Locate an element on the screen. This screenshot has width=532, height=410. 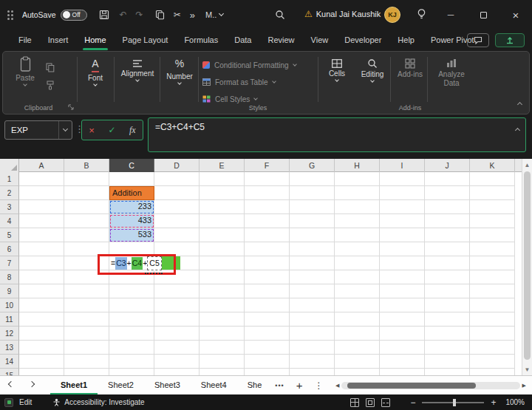
close-button: × is located at coordinates (516, 15).